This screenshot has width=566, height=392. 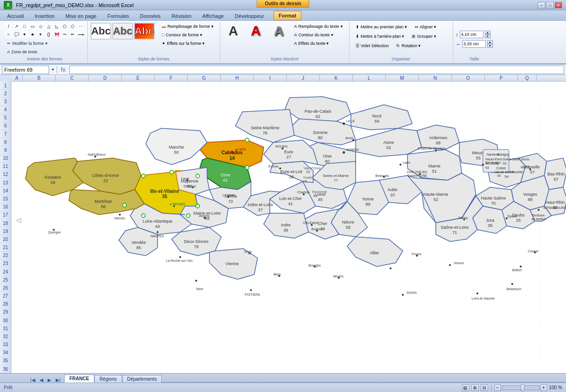 I want to click on tab-accueil: Accueil, so click(x=15, y=16).